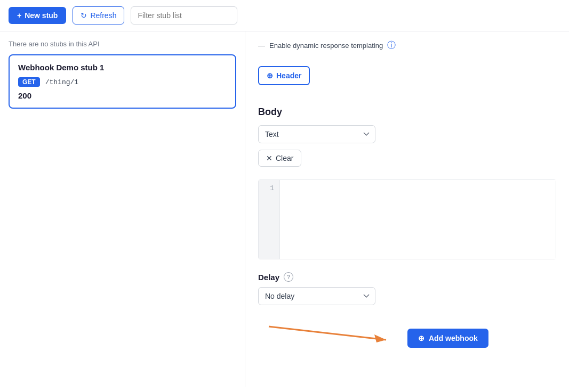  I want to click on filter-input, so click(184, 15).